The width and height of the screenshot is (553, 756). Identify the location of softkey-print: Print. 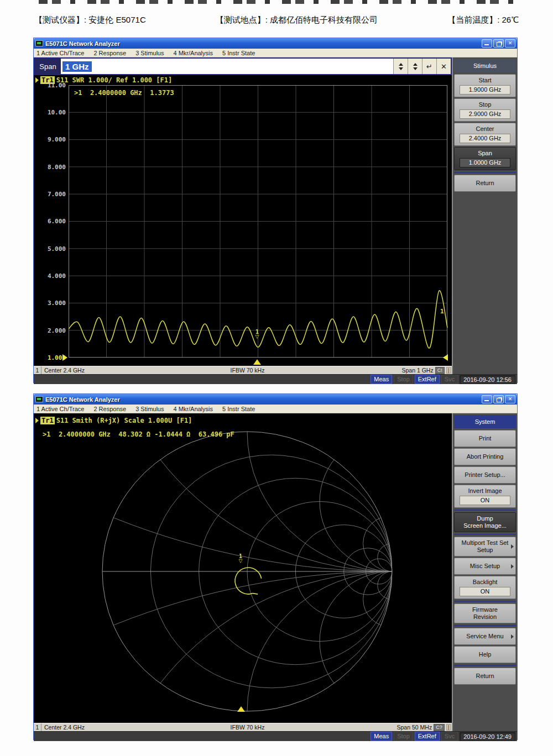
(485, 439).